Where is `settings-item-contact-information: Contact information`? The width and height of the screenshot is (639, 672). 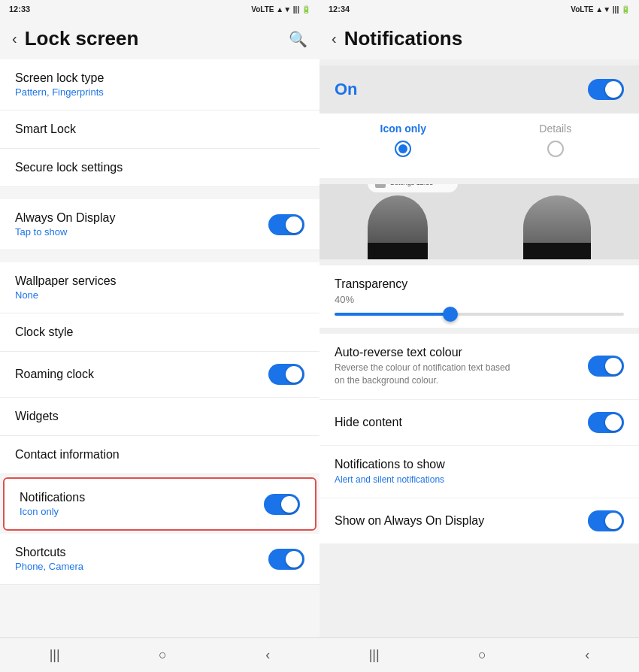 settings-item-contact-information: Contact information is located at coordinates (159, 456).